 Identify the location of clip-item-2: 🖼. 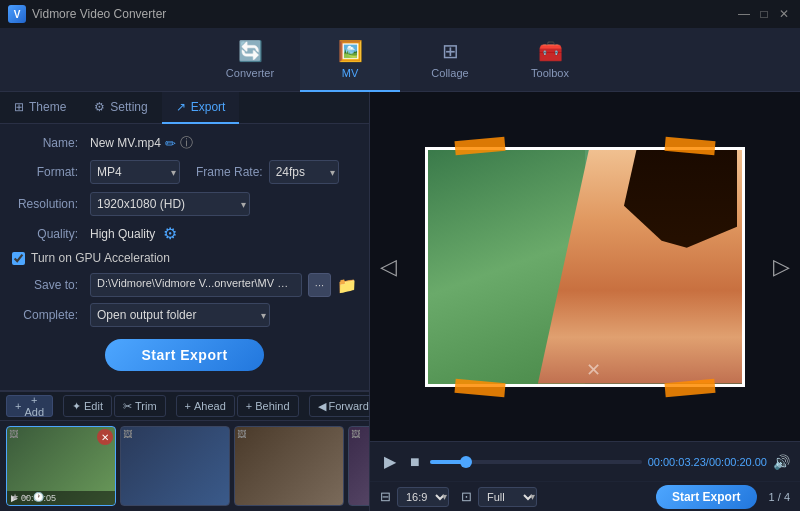
(175, 466).